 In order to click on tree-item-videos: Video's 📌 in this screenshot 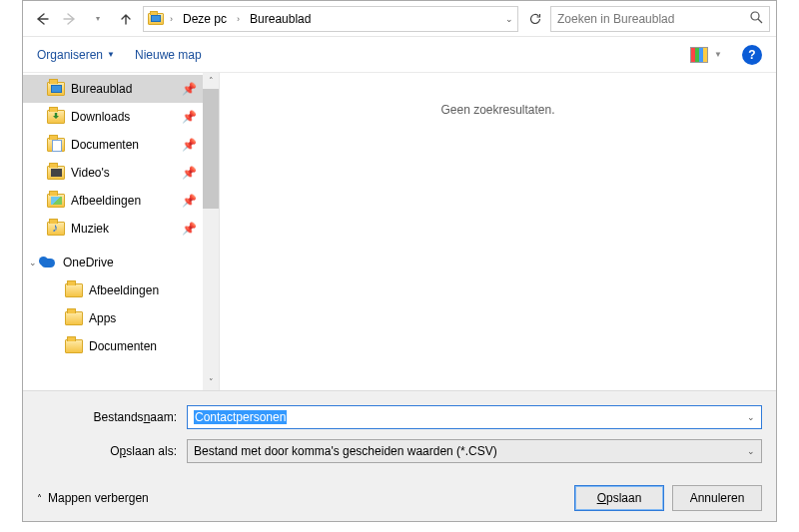, I will do `click(121, 173)`.